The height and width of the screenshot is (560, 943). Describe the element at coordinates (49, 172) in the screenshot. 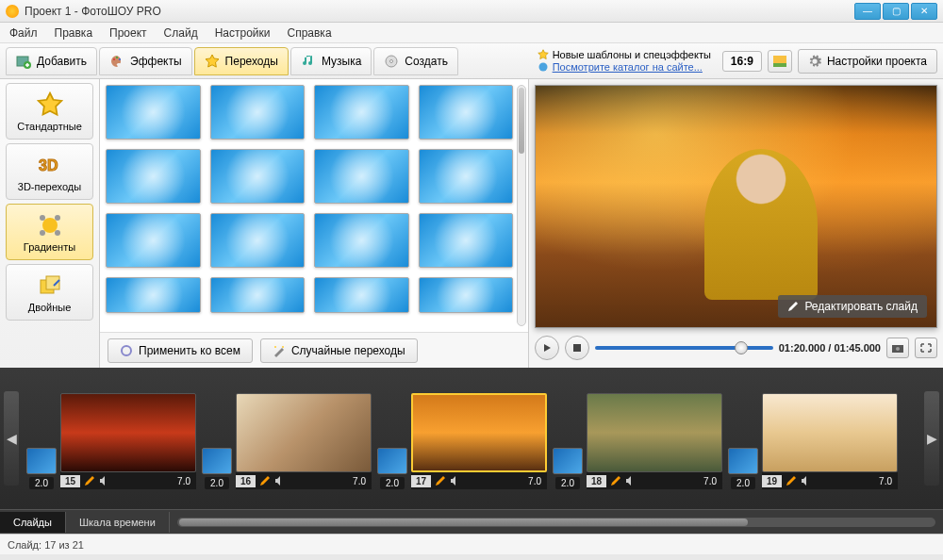

I see `sidebar-3d: 3D 3D-переходы` at that location.